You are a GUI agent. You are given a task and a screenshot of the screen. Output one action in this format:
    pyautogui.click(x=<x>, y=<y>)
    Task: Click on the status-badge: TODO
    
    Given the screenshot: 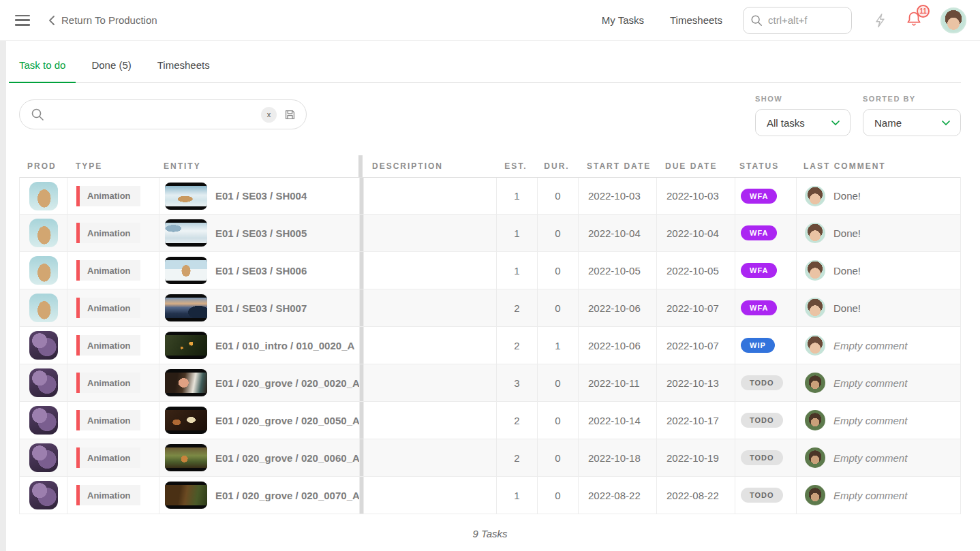 What is the action you would take?
    pyautogui.click(x=762, y=420)
    